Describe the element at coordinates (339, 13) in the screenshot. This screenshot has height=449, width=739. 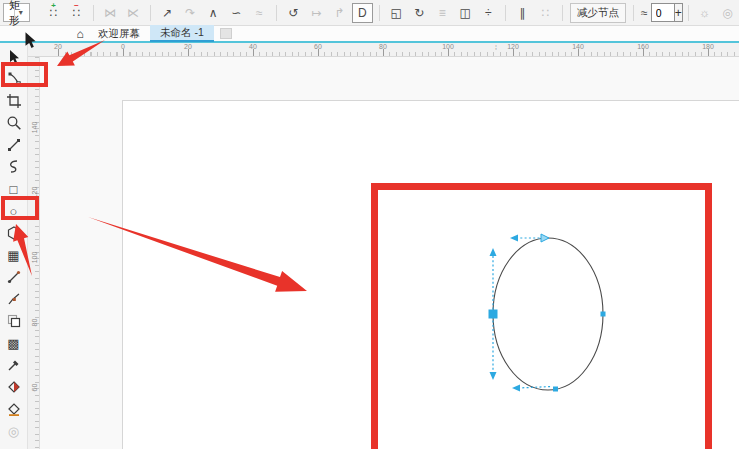
I see `extract-subpath-icon: ↱` at that location.